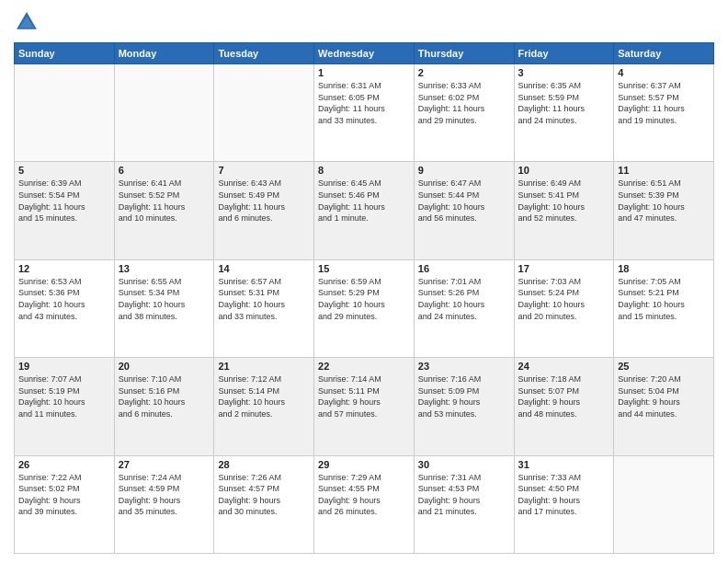 The height and width of the screenshot is (563, 728). Describe the element at coordinates (165, 170) in the screenshot. I see `day-number: 6` at that location.